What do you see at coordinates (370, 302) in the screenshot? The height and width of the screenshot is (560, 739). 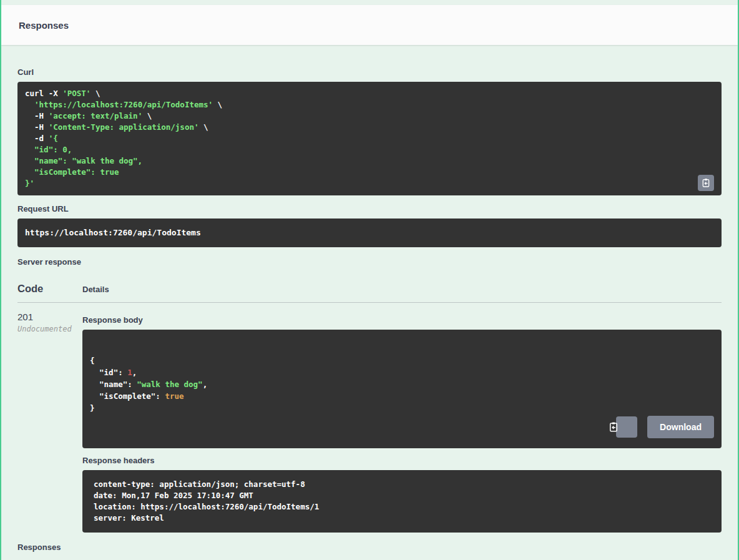 I see `table-header-divider` at bounding box center [370, 302].